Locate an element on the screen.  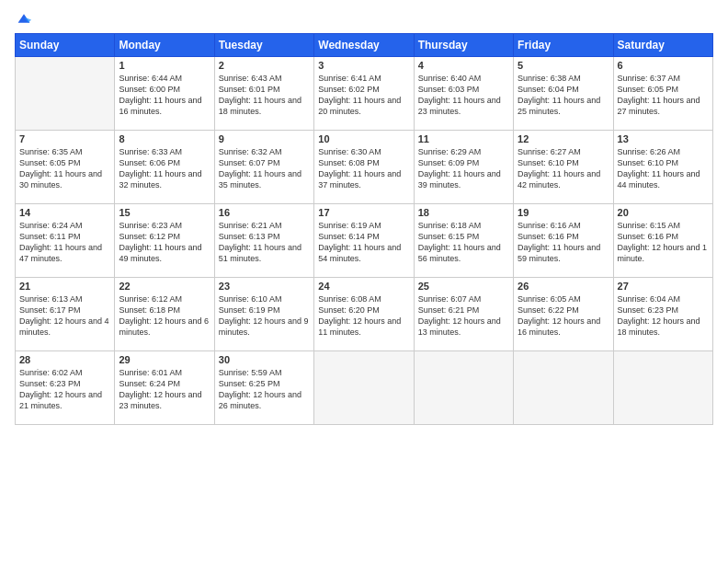
calendar-cell: 10Sunrise: 6:30 AM Sunset: 6:08 PM Dayli… is located at coordinates (364, 167).